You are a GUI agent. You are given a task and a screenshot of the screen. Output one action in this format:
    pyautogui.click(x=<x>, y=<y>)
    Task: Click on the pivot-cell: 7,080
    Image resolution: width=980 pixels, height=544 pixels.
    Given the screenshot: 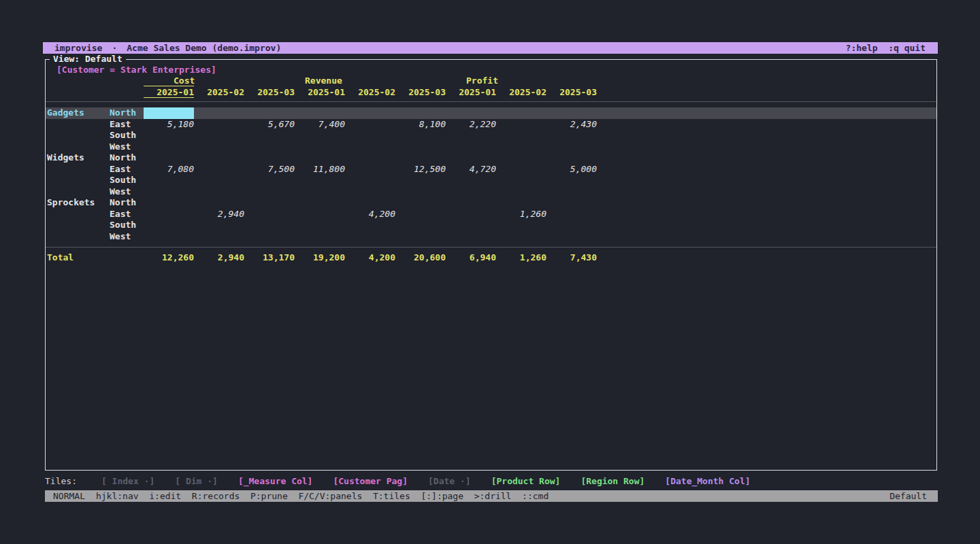 What is the action you would take?
    pyautogui.click(x=169, y=170)
    